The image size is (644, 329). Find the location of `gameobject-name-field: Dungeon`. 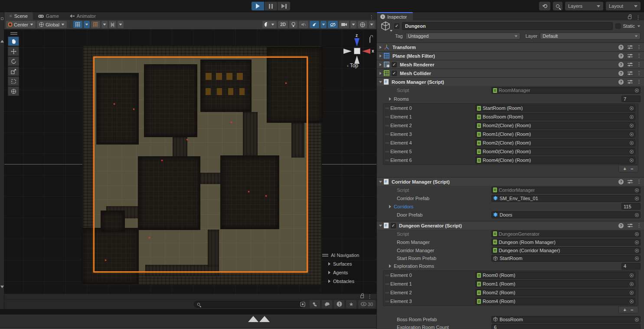

gameobject-name-field: Dungeon is located at coordinates (507, 26).